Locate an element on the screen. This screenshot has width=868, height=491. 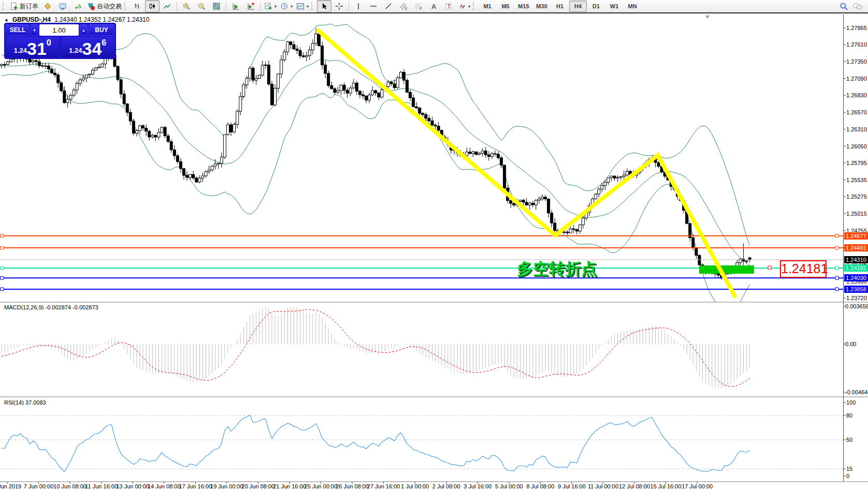
tf-button-M5: M5 is located at coordinates (505, 6).